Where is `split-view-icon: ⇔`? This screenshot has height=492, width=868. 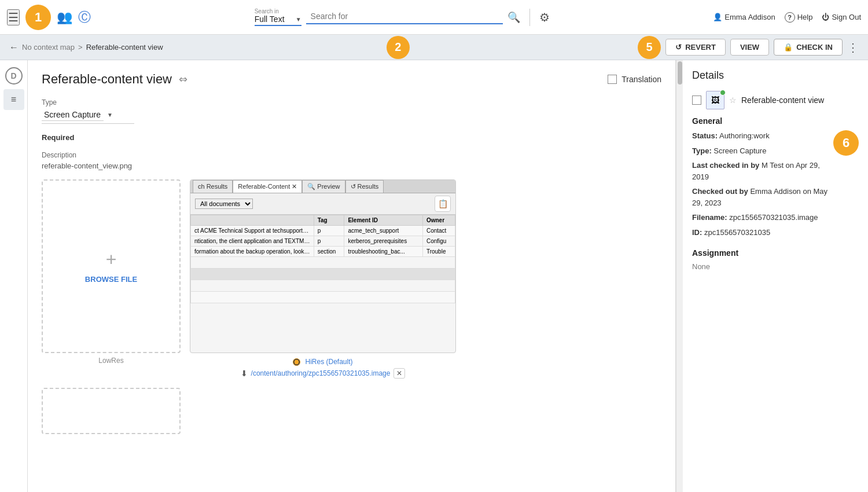
split-view-icon: ⇔ is located at coordinates (183, 79).